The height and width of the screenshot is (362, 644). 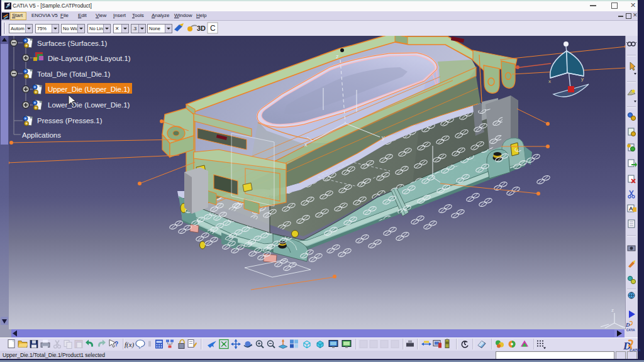 I want to click on svg-text: f(x), so click(x=130, y=344).